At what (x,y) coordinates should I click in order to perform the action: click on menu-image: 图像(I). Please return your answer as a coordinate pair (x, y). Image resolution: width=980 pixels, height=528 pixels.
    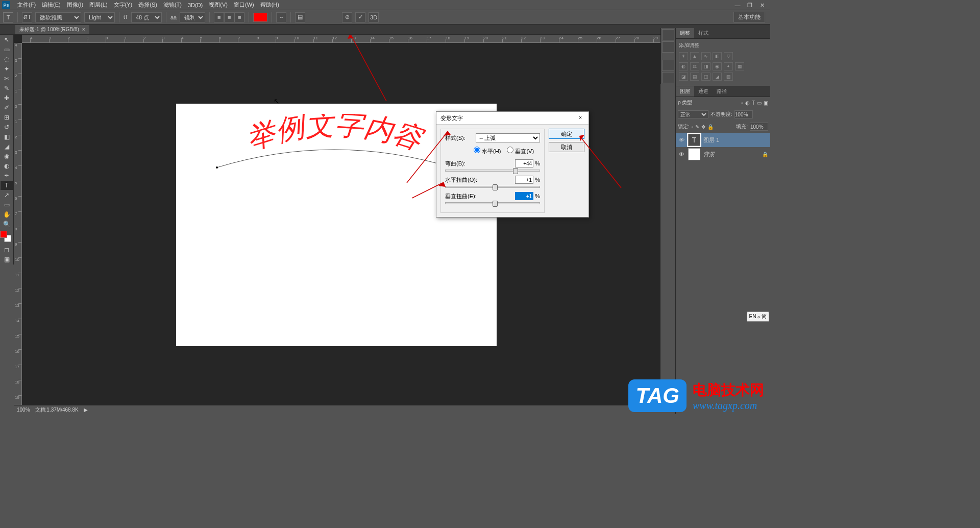
    Looking at the image, I should click on (75, 5).